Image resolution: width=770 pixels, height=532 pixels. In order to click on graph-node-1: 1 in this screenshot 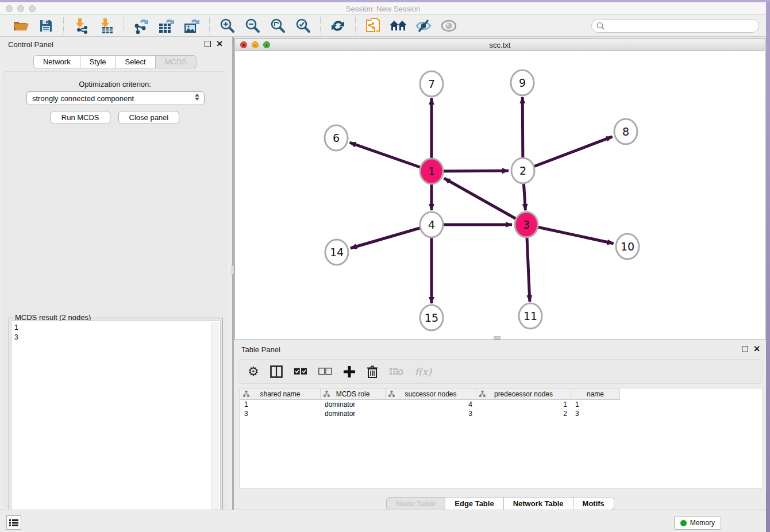, I will do `click(432, 171)`.